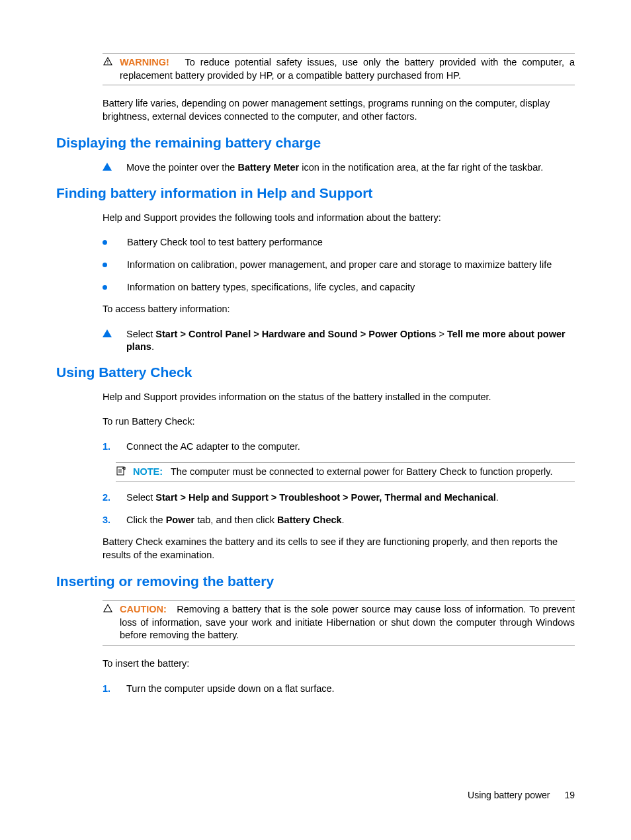  I want to click on page-footer: Using battery power 19, so click(521, 795).